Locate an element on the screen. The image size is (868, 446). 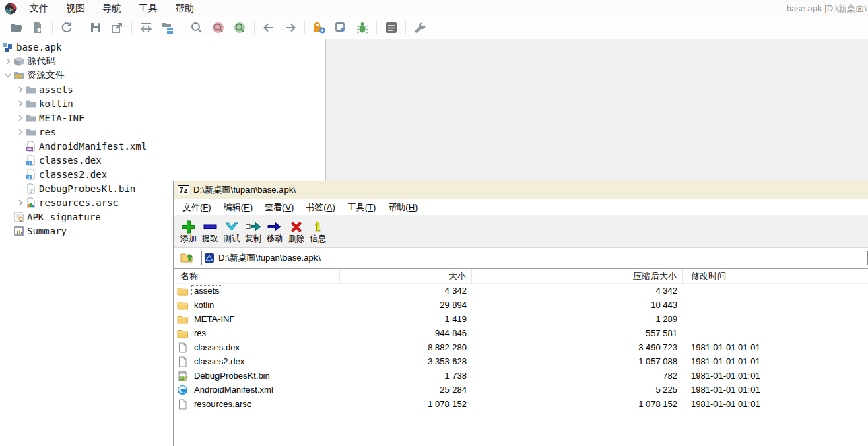
file-modified-cell: 1981-01-01 01:01 is located at coordinates (776, 376).